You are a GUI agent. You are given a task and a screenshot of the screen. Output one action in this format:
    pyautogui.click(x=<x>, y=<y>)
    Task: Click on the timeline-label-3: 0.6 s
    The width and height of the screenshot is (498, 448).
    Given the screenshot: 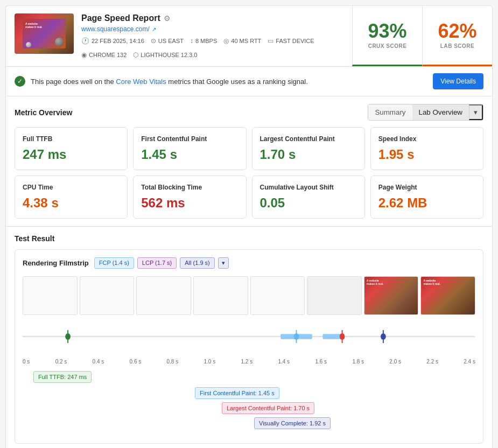 What is the action you would take?
    pyautogui.click(x=136, y=362)
    